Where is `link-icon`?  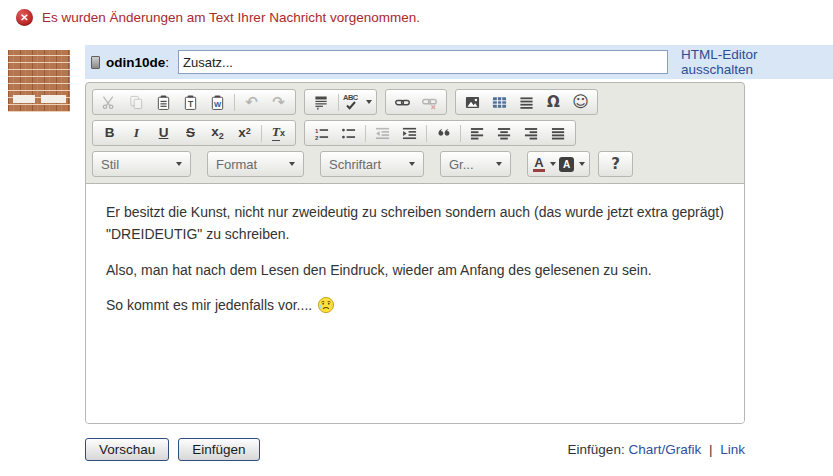
link-icon is located at coordinates (402, 102).